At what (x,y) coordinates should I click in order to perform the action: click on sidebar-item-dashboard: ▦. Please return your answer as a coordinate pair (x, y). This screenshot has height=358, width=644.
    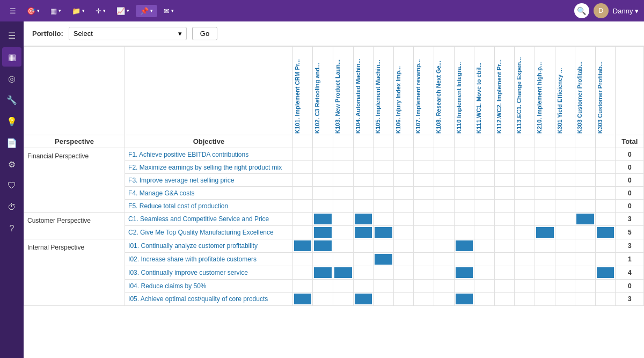
    Looking at the image, I should click on (12, 57).